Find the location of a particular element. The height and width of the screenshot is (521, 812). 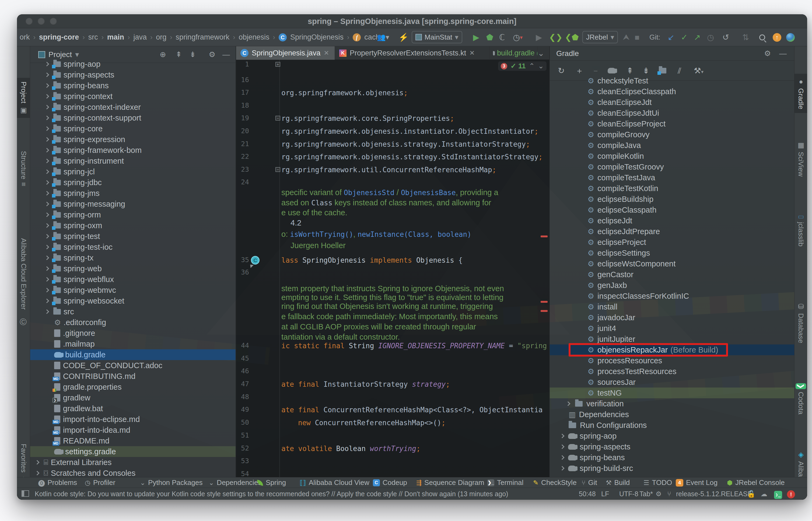

tree-row: MDimport-into-idea.md is located at coordinates (133, 430).